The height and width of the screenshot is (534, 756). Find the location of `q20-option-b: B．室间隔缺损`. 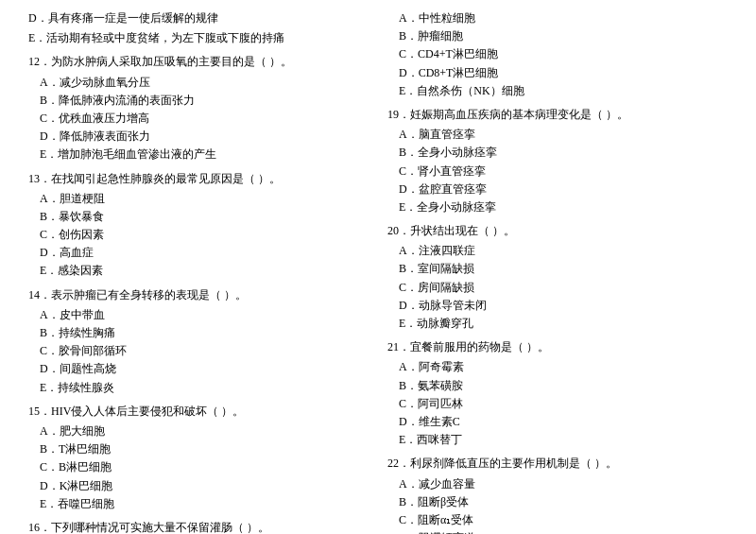

q20-option-b: B．室间隔缺损 is located at coordinates (558, 268).